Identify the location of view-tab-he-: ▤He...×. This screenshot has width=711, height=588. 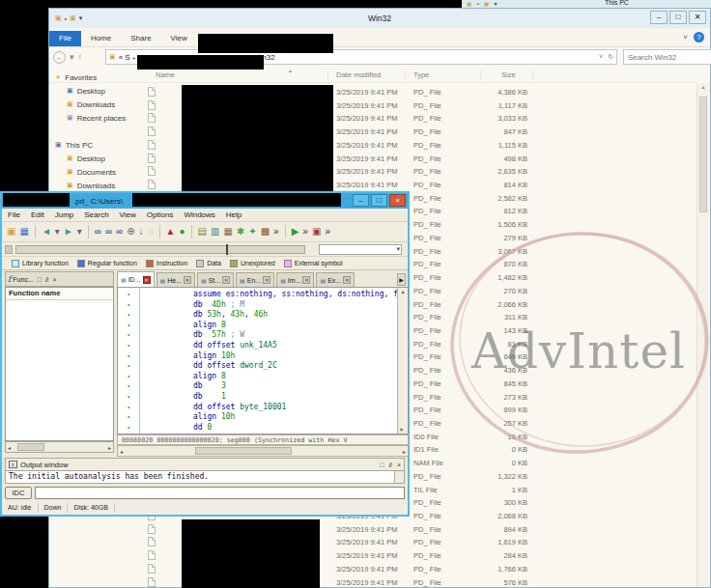
(176, 280).